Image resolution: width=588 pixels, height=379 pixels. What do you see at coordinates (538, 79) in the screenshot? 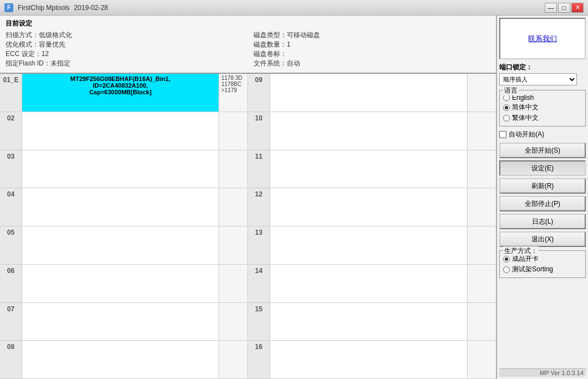
I see `port-lock-select: 顺序插入 锁定端口1 锁定端口2` at bounding box center [538, 79].